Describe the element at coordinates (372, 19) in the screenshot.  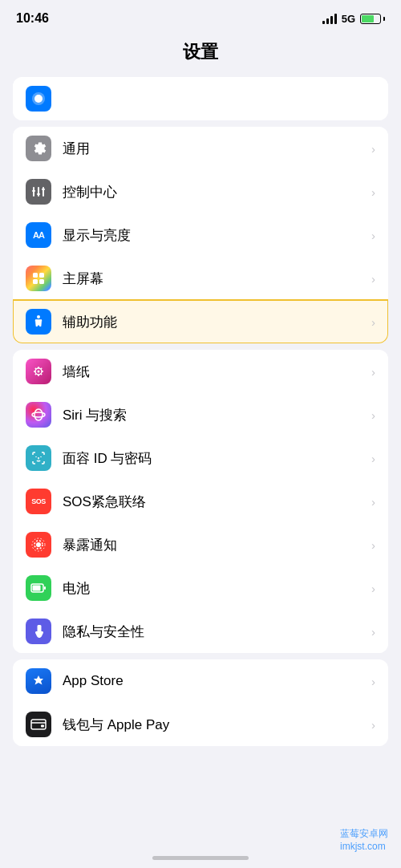
I see `battery-indicator` at that location.